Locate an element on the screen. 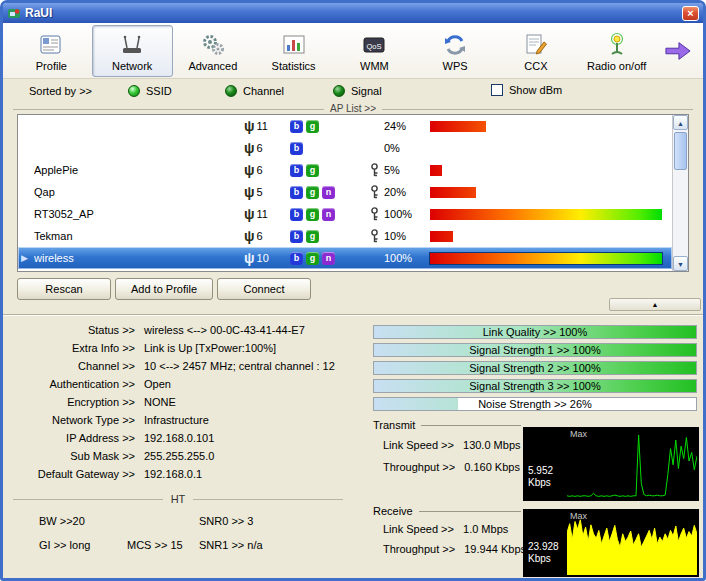  ap-channel-number: 5 is located at coordinates (260, 192).